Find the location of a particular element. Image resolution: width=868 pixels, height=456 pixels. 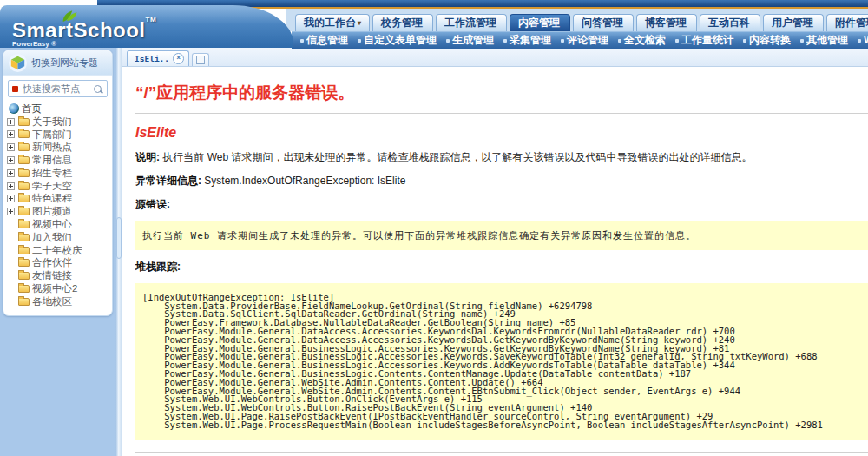

tree-node: 特色课程 is located at coordinates (59, 200).